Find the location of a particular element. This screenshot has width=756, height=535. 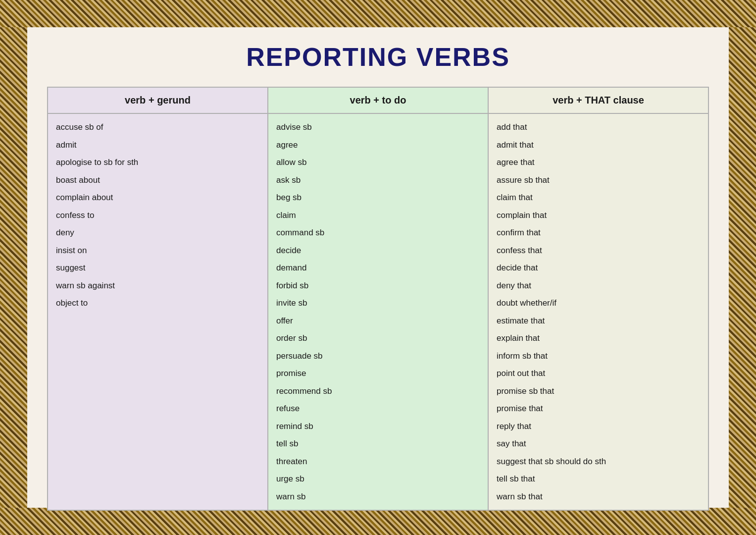

list-item: claim is located at coordinates (378, 215).